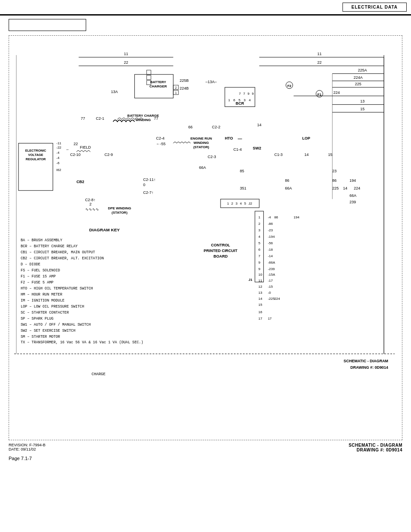 This screenshot has width=411, height=532. Describe the element at coordinates (376, 445) in the screenshot. I see `schematic-label: SCHEMATIC - DIAGRAM` at that location.